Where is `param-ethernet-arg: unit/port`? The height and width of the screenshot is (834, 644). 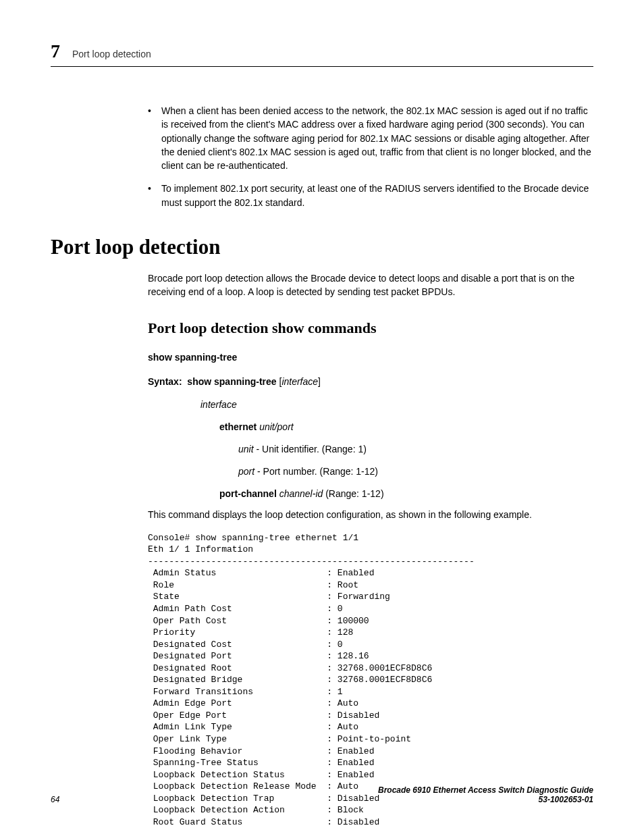
param-ethernet-arg: unit/port is located at coordinates (277, 427).